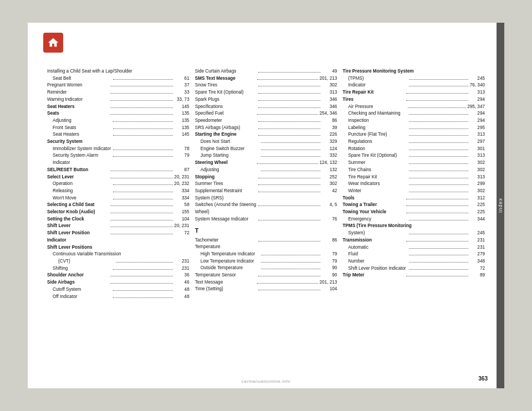 The width and height of the screenshot is (532, 411). I want to click on entry-text: SRS Airbags (Airbags), so click(226, 129).